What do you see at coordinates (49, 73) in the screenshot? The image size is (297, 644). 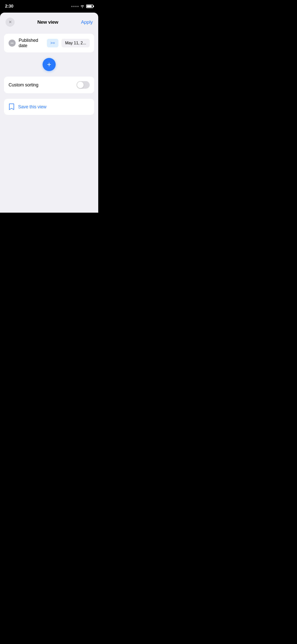 I see `content-area: Published date >= May 11, 2... + Custom …` at bounding box center [49, 73].